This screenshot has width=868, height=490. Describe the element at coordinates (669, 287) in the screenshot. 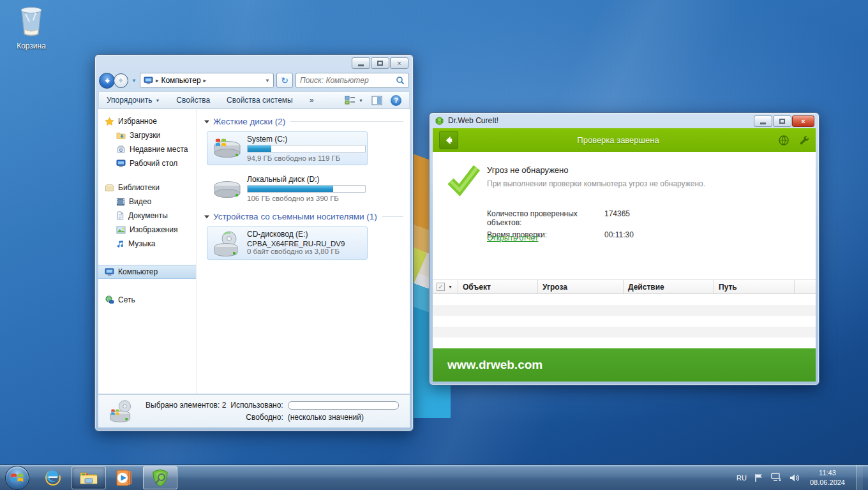

I see `column-header-action: Действие` at that location.